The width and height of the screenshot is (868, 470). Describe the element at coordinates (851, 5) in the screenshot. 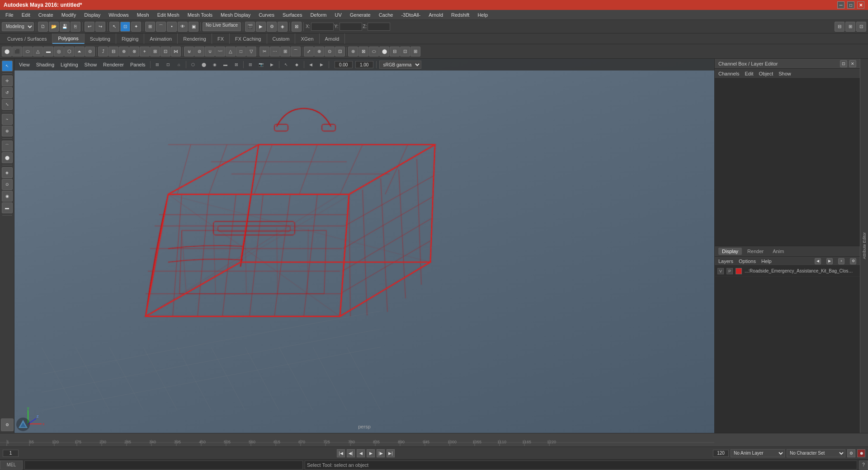

I see `maximize-button: □` at that location.